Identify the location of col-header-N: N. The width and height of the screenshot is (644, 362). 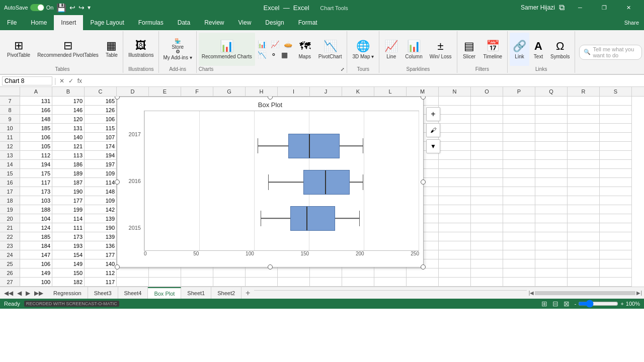
(455, 92).